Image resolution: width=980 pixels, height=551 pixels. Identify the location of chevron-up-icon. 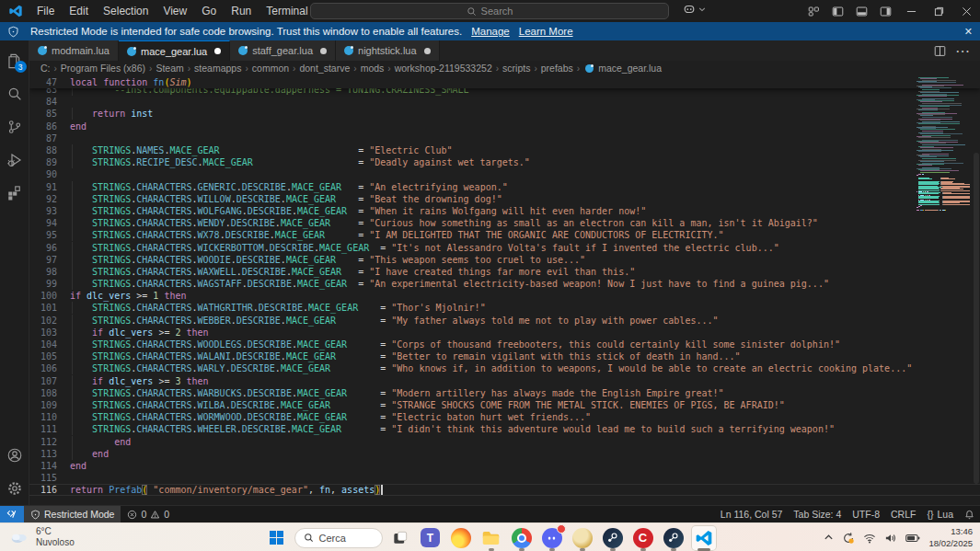
(828, 537).